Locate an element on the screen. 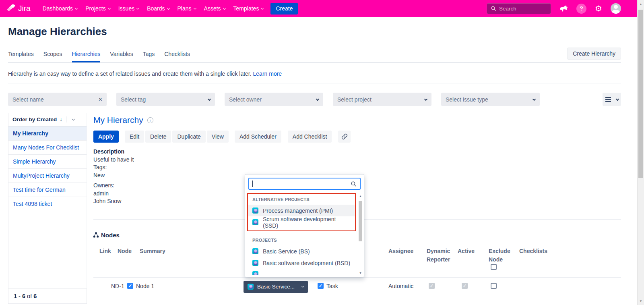 Image resolution: width=644 pixels, height=305 pixels. dropdown-search-input is located at coordinates (302, 184).